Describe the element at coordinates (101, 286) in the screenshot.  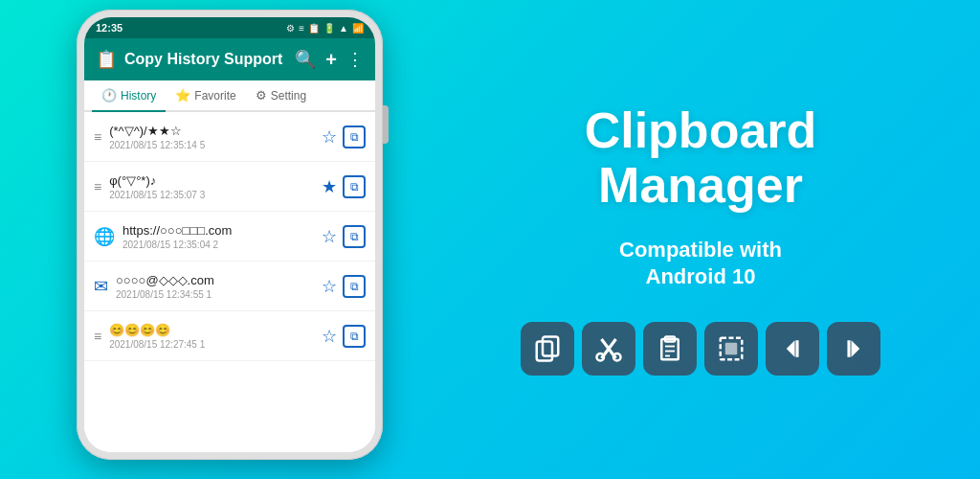
I see `email-icon: ✉` at that location.